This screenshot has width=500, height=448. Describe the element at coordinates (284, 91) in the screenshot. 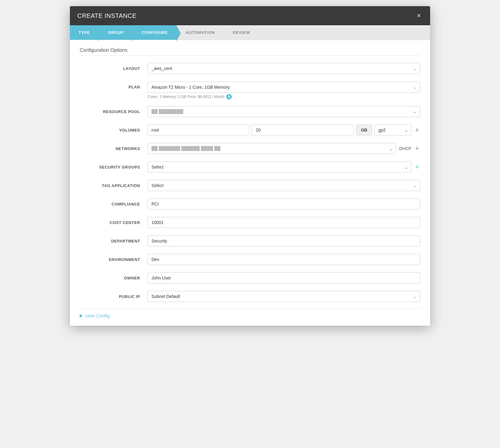

I see `plan-select-area: Amazon T2 Micro - 1 Core, 1GB Memory ⌄ C…` at that location.